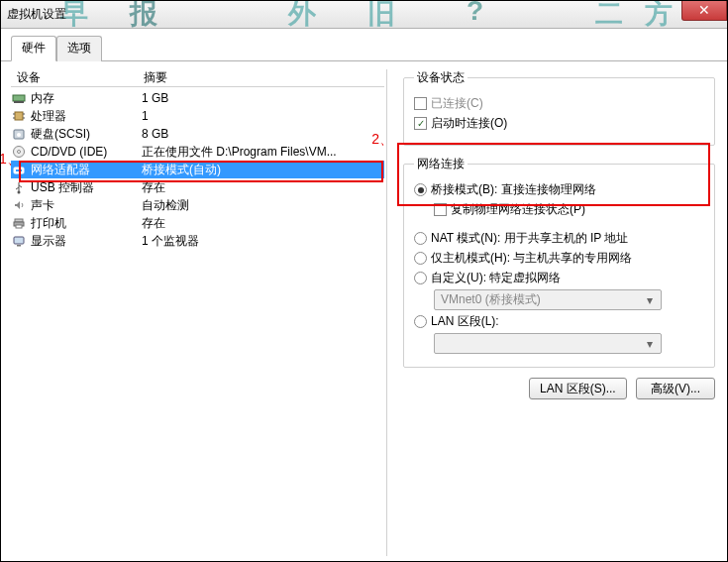  What do you see at coordinates (19, 187) in the screenshot?
I see `usb-icon` at bounding box center [19, 187].